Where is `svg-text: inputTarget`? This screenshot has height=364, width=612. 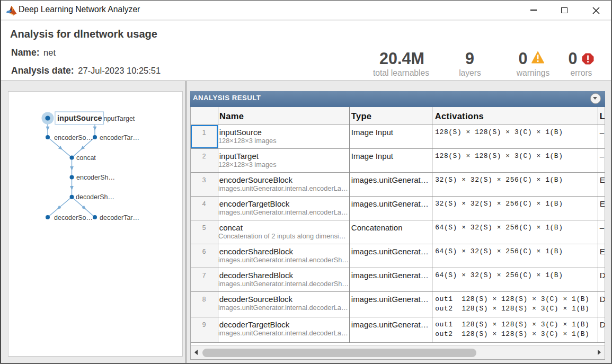 svg-text: inputTarget is located at coordinates (118, 118).